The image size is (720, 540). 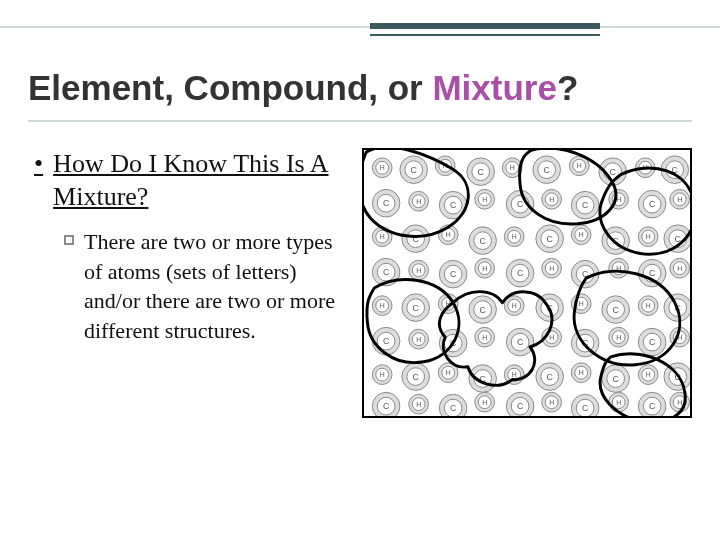 What do you see at coordinates (568, 88) in the screenshot?
I see `title-post: ?` at bounding box center [568, 88].